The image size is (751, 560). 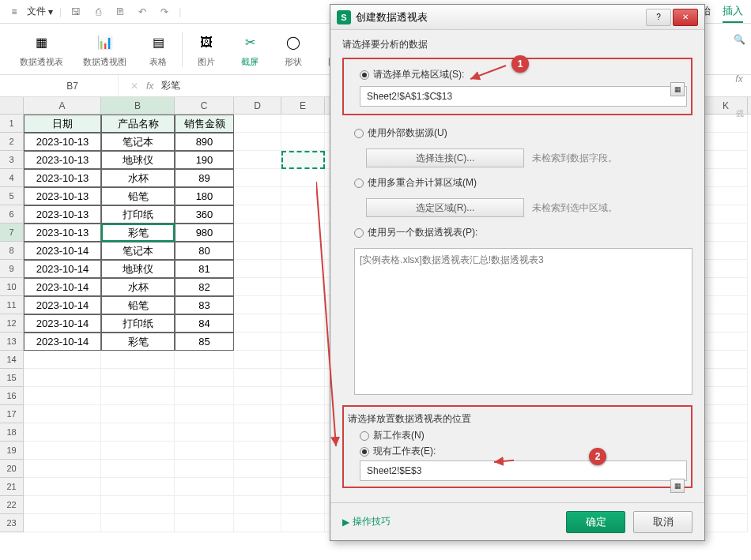 What do you see at coordinates (12, 397) in the screenshot?
I see `row-header: 16` at bounding box center [12, 397].